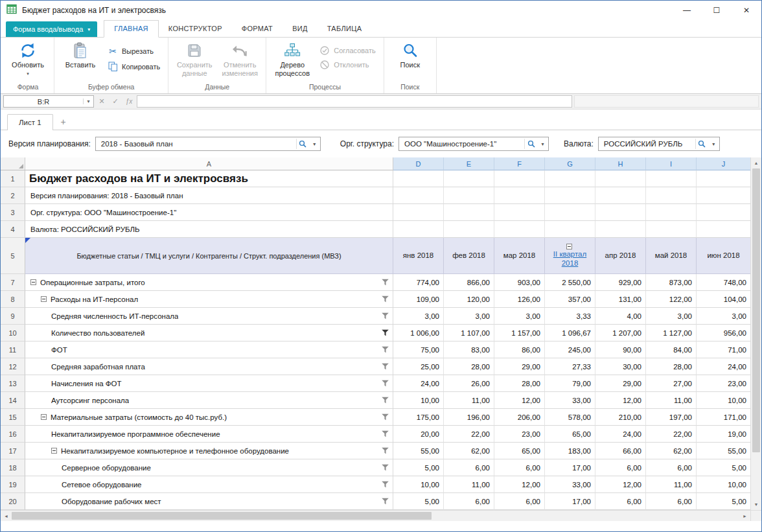 The height and width of the screenshot is (532, 762). What do you see at coordinates (292, 59) in the screenshot?
I see `process-tree-button: Дерево процессов` at bounding box center [292, 59].